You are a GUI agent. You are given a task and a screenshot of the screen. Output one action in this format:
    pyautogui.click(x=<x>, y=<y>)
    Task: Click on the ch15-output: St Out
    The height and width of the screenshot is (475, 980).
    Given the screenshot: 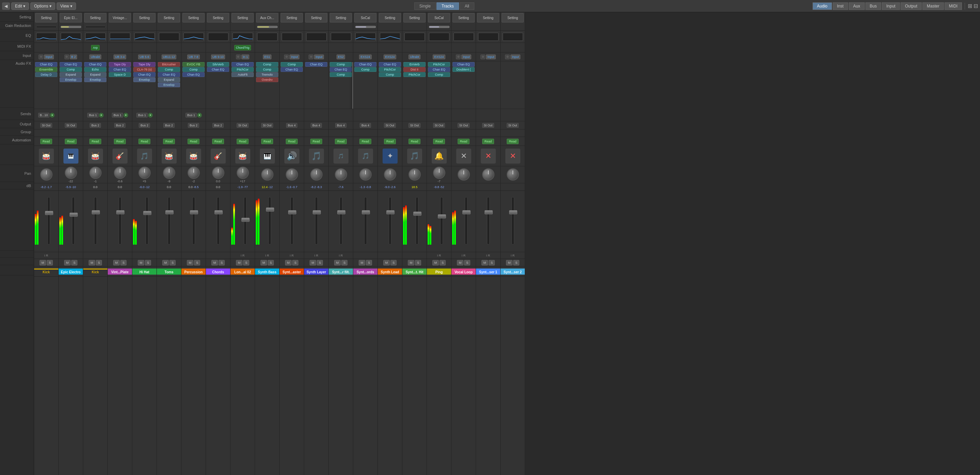 What is the action you would take?
    pyautogui.click(x=390, y=126)
    